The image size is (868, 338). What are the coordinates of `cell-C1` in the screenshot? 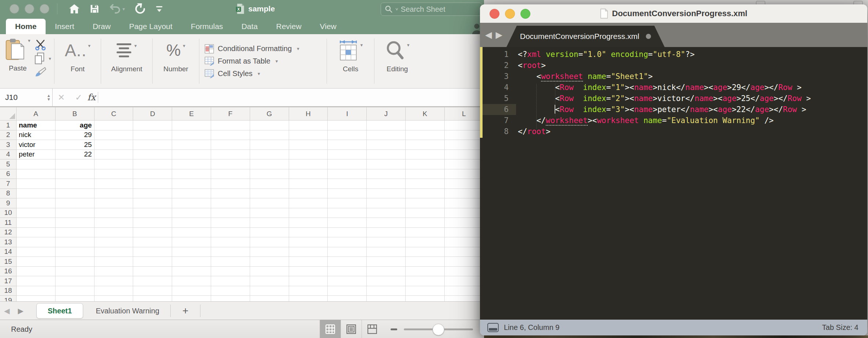 It's located at (114, 126).